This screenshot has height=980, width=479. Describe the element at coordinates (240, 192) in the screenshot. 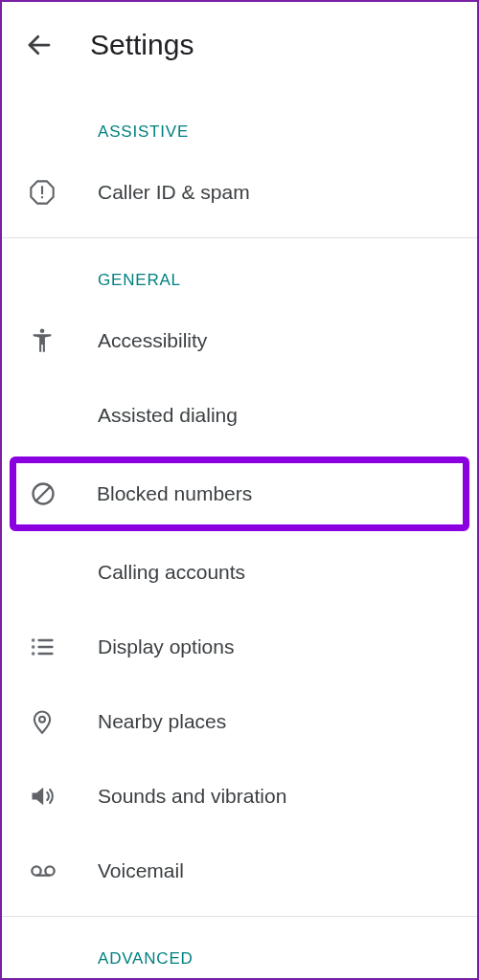

I see `item-caller-id-spam: Caller ID & spam` at that location.